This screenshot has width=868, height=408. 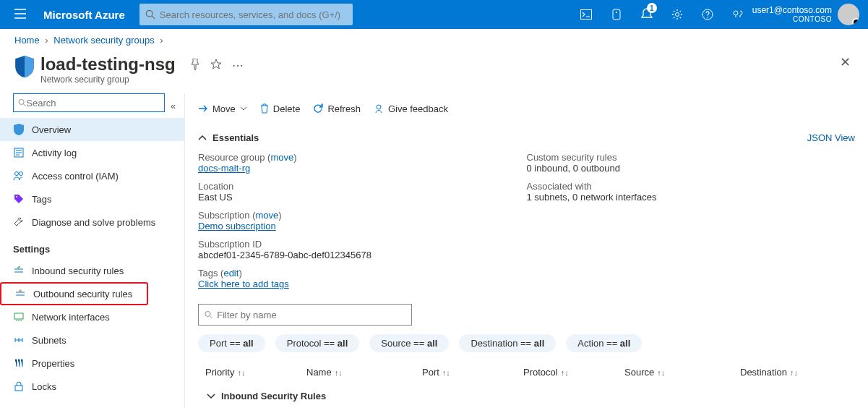 What do you see at coordinates (93, 340) in the screenshot?
I see `nav-subnets: Subnets` at bounding box center [93, 340].